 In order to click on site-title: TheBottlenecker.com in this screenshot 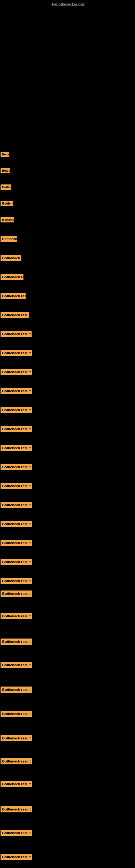, I will do `click(68, 4)`.